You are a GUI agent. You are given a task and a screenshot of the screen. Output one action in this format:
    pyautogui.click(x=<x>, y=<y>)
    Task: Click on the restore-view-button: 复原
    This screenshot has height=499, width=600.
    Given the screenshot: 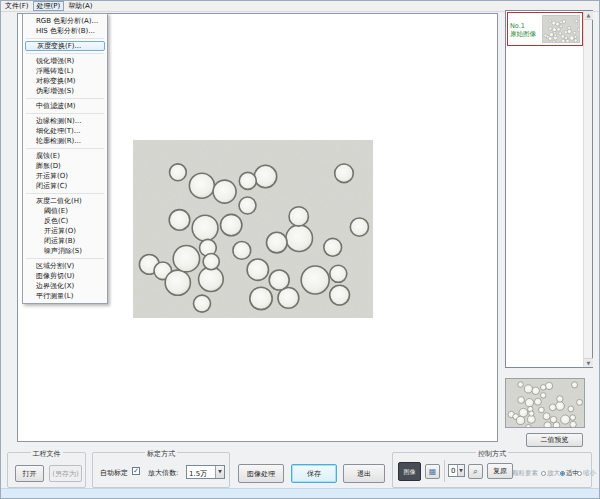 What is the action you would take?
    pyautogui.click(x=500, y=471)
    